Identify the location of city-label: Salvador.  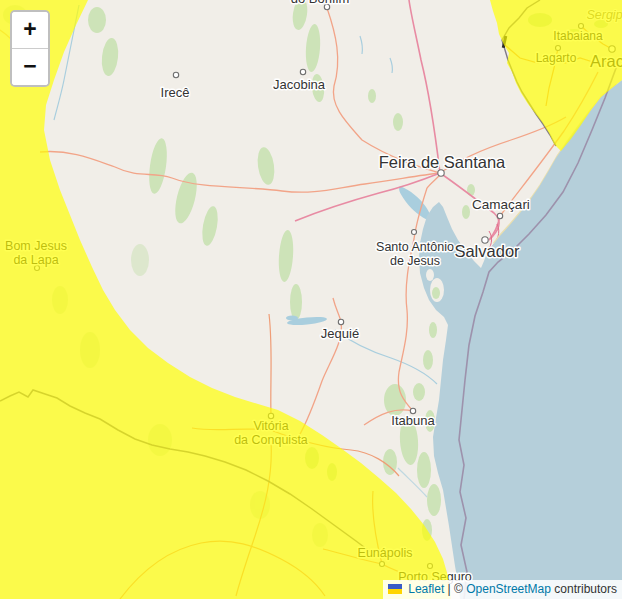
(487, 251).